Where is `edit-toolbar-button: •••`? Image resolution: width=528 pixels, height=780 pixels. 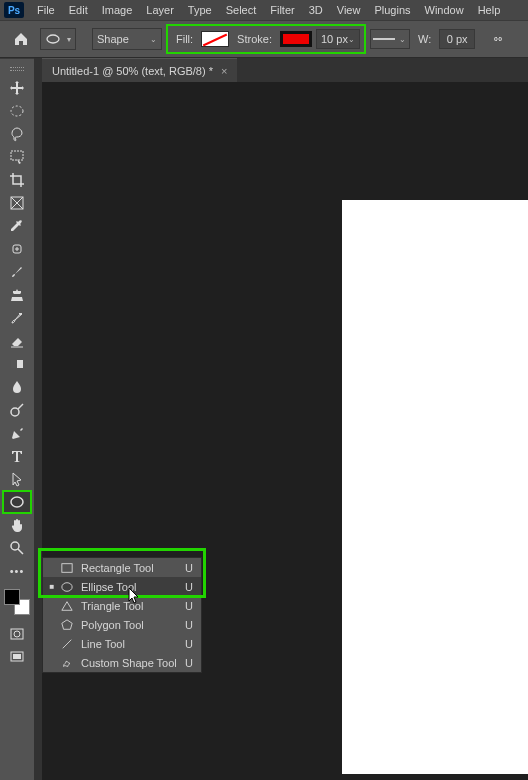 edit-toolbar-button: ••• is located at coordinates (17, 571).